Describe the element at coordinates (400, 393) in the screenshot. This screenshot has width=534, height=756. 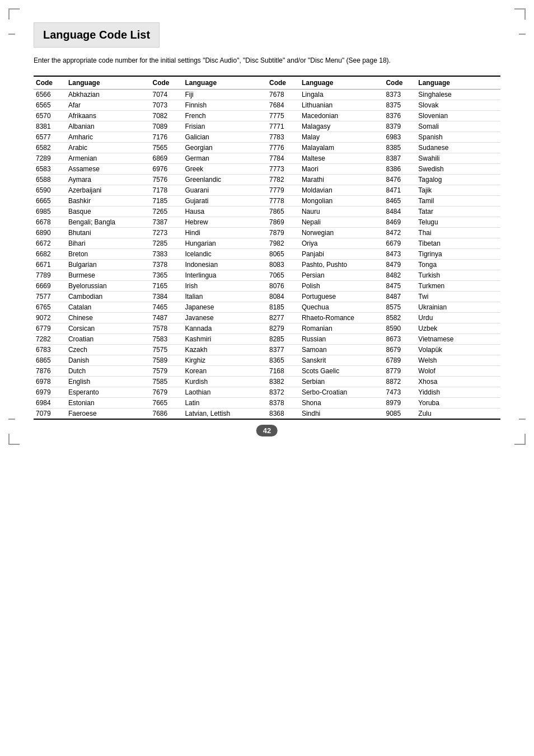
I see `code-cell: 7473` at that location.